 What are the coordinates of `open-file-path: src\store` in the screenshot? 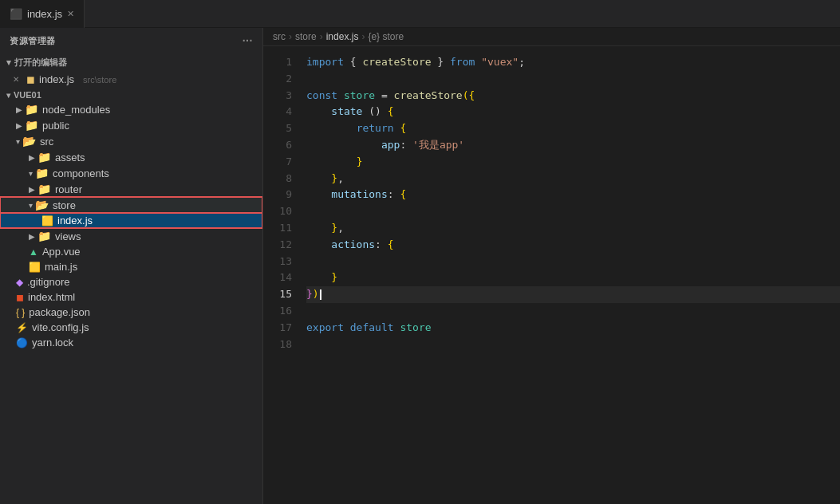 It's located at (100, 80).